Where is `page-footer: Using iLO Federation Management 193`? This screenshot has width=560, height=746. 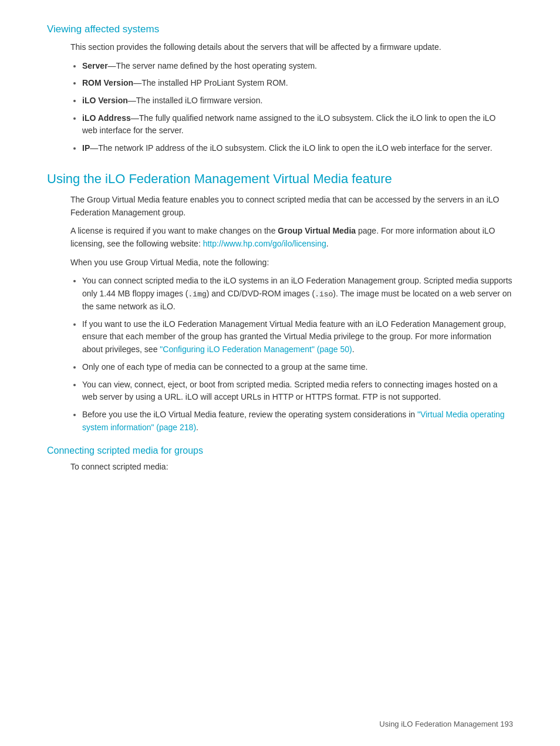 page-footer: Using iLO Federation Management 193 is located at coordinates (446, 724).